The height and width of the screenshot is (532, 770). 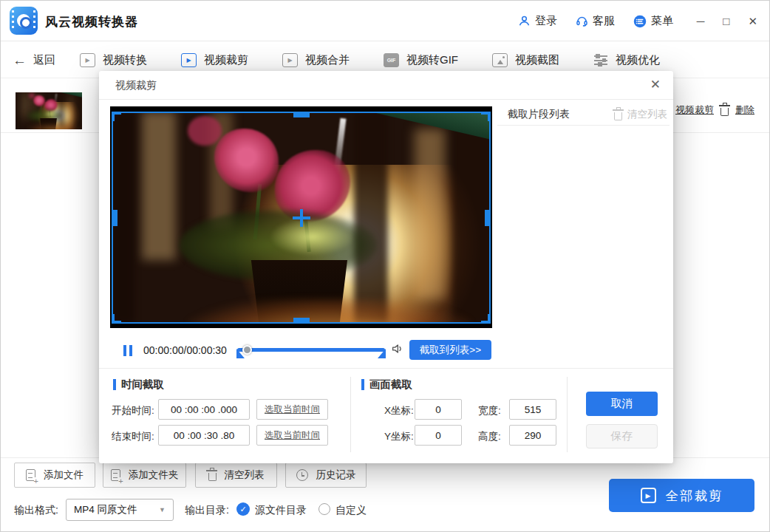 I want to click on file-row-actions: 视频裁剪 删除, so click(x=715, y=110).